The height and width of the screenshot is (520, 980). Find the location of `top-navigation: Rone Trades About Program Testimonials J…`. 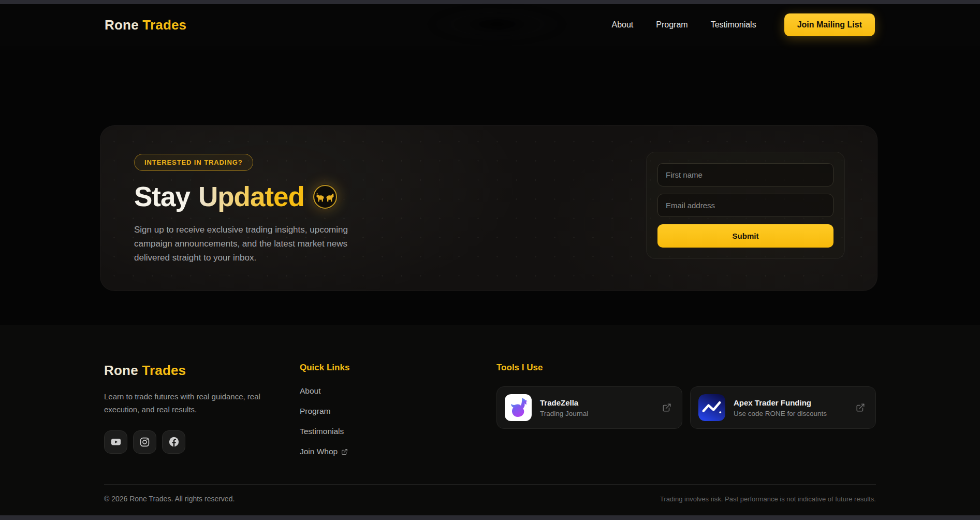

top-navigation: Rone Trades About Program Testimonials J… is located at coordinates (490, 25).